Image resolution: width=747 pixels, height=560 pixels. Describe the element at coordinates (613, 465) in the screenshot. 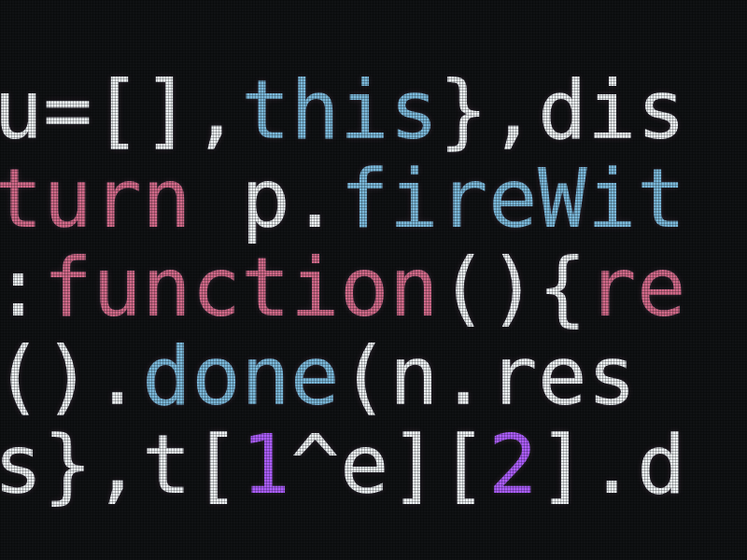

I see `tok: ].d` at that location.